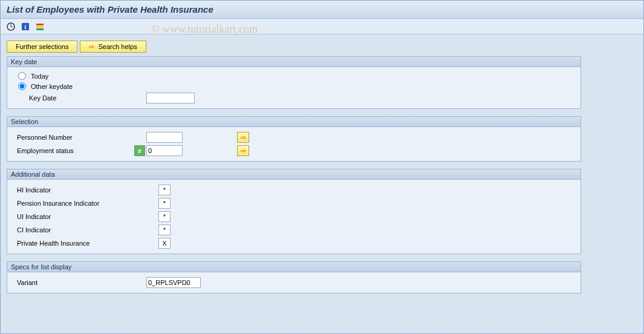 This screenshot has width=644, height=334. I want to click on label-private-health-insurance: Private Health Insurance, so click(86, 243).